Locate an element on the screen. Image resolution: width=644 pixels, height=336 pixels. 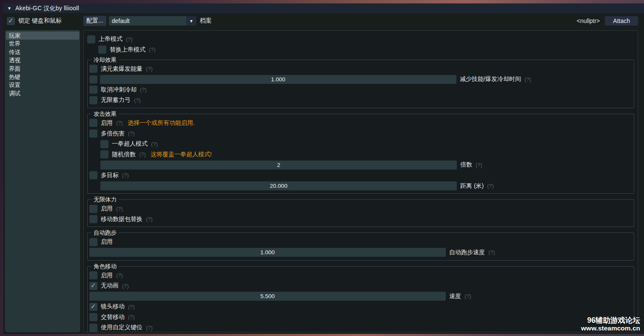
group-title: 自动跑步 is located at coordinates (105, 233).